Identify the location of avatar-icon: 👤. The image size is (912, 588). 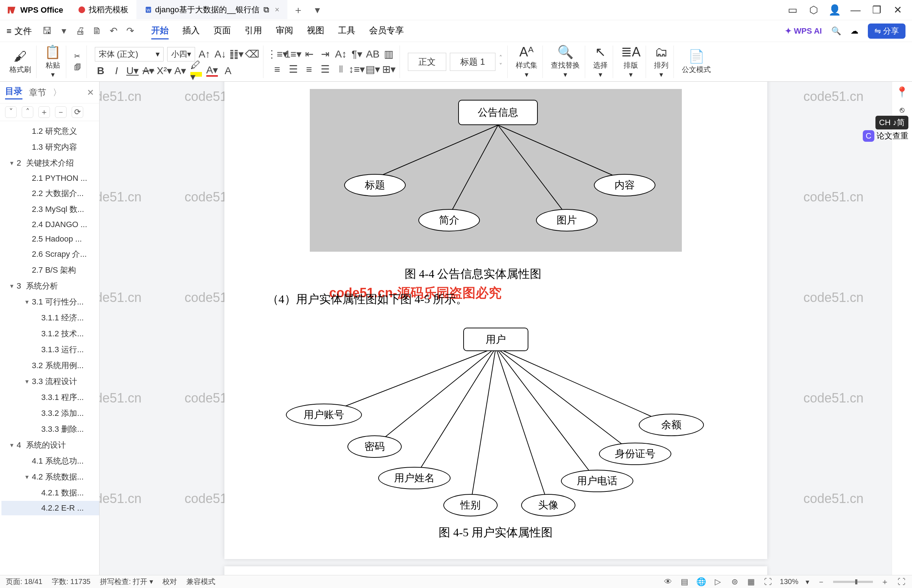
(834, 10).